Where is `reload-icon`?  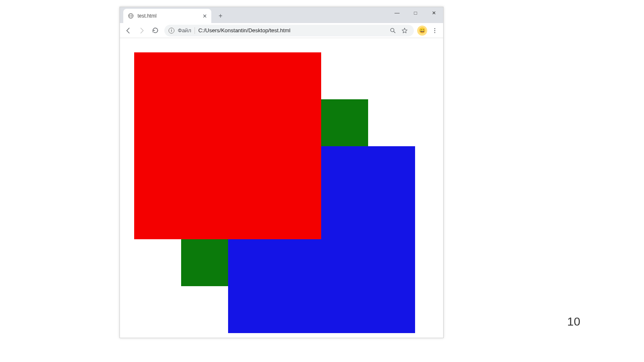 reload-icon is located at coordinates (155, 30).